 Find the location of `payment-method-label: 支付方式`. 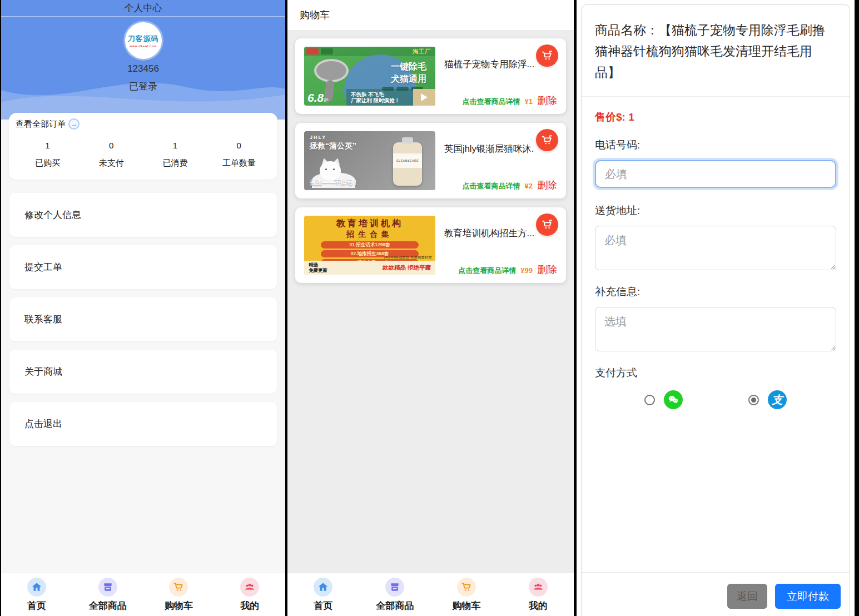

payment-method-label: 支付方式 is located at coordinates (716, 373).